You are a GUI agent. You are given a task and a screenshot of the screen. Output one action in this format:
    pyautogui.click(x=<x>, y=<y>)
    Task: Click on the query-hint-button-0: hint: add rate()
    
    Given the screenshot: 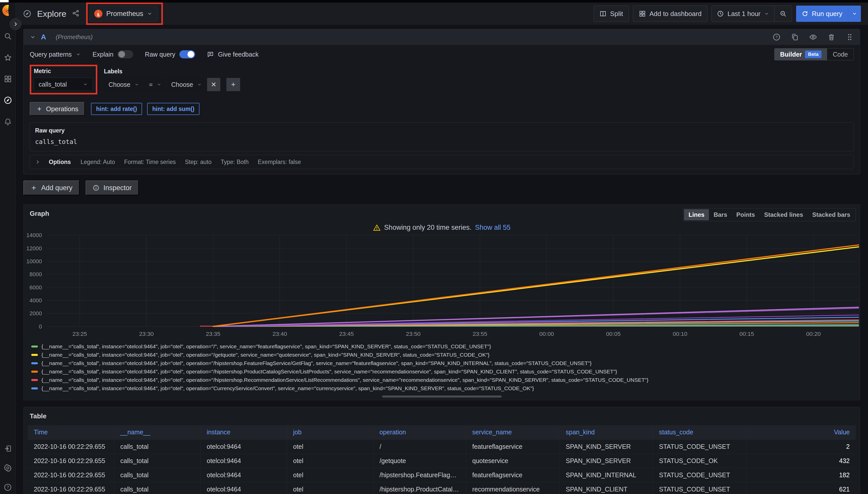 What is the action you would take?
    pyautogui.click(x=116, y=109)
    